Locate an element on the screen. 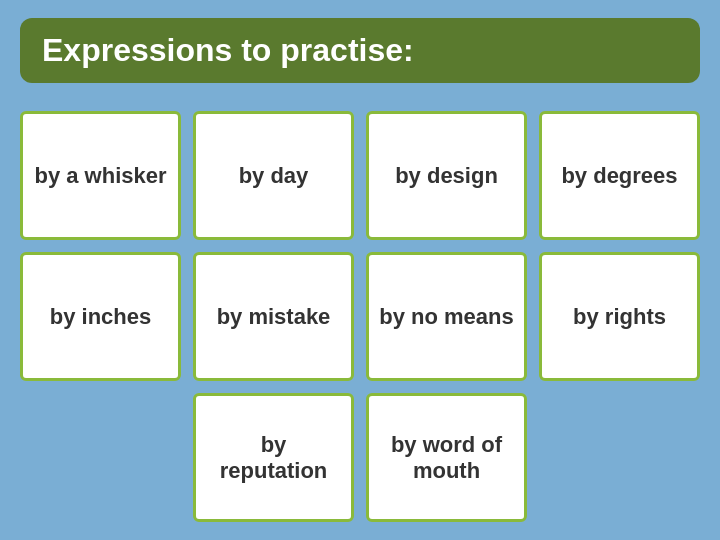 The height and width of the screenshot is (540, 720). card-by-no-means: by no means is located at coordinates (446, 316).